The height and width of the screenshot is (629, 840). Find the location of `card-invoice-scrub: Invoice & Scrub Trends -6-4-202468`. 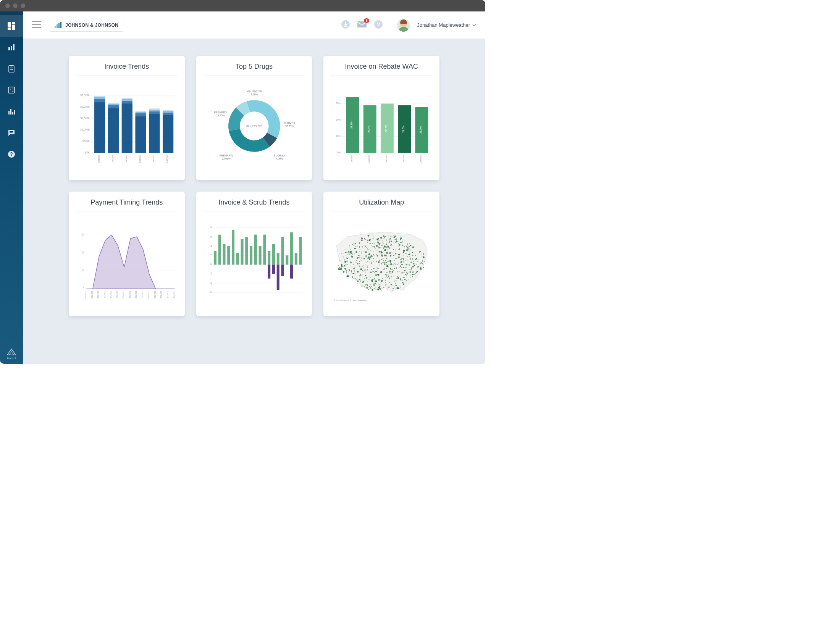

card-invoice-scrub: Invoice & Scrub Trends -6-4-202468 is located at coordinates (254, 254).